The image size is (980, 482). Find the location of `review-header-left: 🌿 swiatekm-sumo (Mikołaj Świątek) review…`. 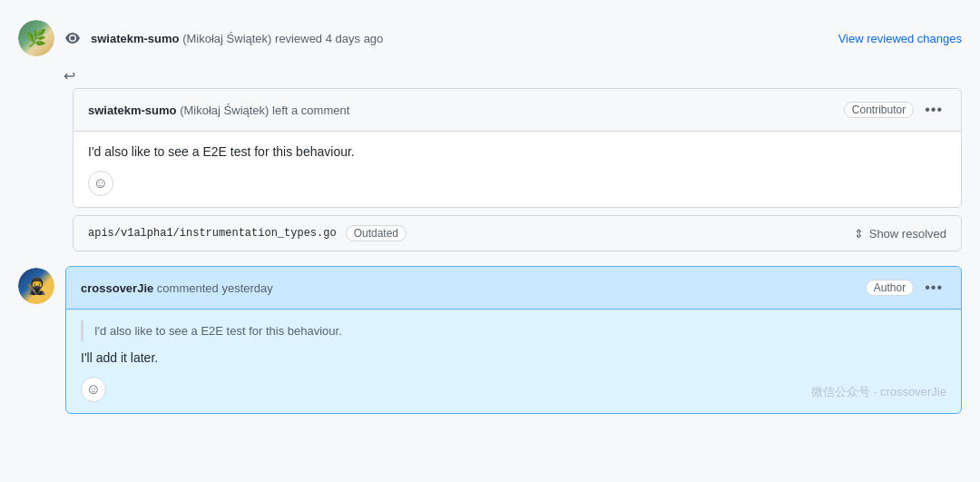

review-header-left: 🌿 swiatekm-sumo (Mikołaj Świątek) review… is located at coordinates (201, 38).